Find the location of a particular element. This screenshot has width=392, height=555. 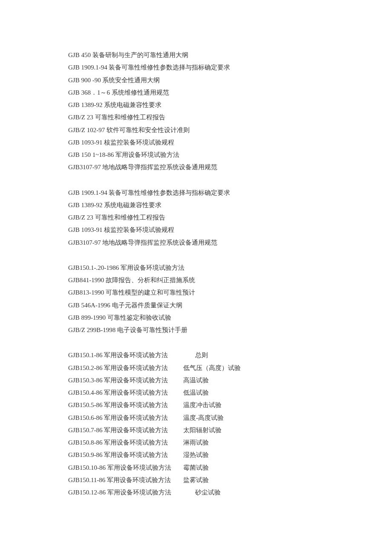

standard-code-title: GJB150.12-86 军用设备环境试验方法 is located at coordinates (126, 493).